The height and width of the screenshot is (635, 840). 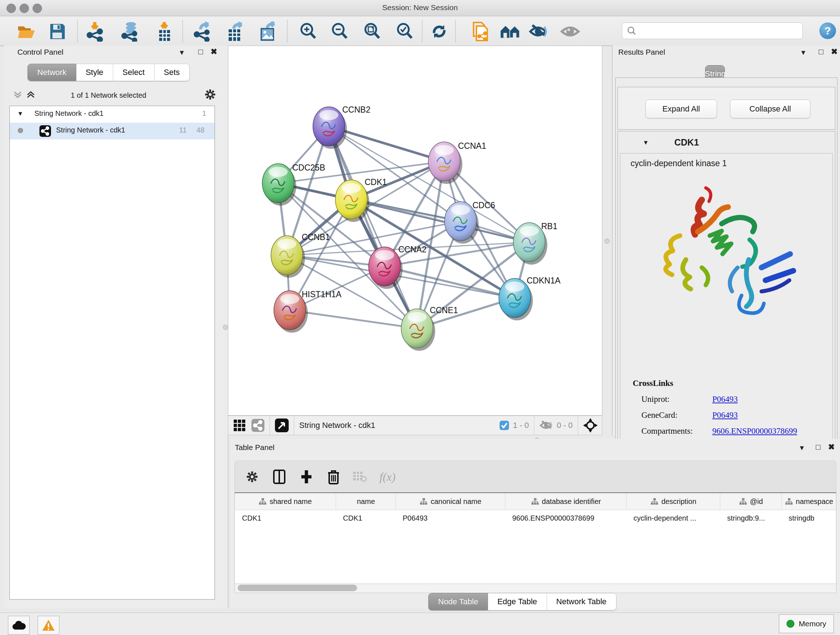 What do you see at coordinates (582, 602) in the screenshot?
I see `tab-network-table: Network Table` at bounding box center [582, 602].